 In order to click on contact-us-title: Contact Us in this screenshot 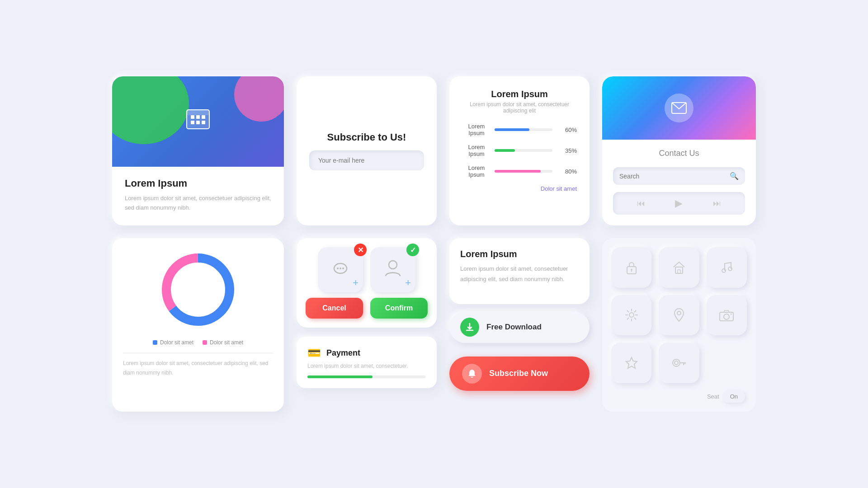, I will do `click(679, 154)`.